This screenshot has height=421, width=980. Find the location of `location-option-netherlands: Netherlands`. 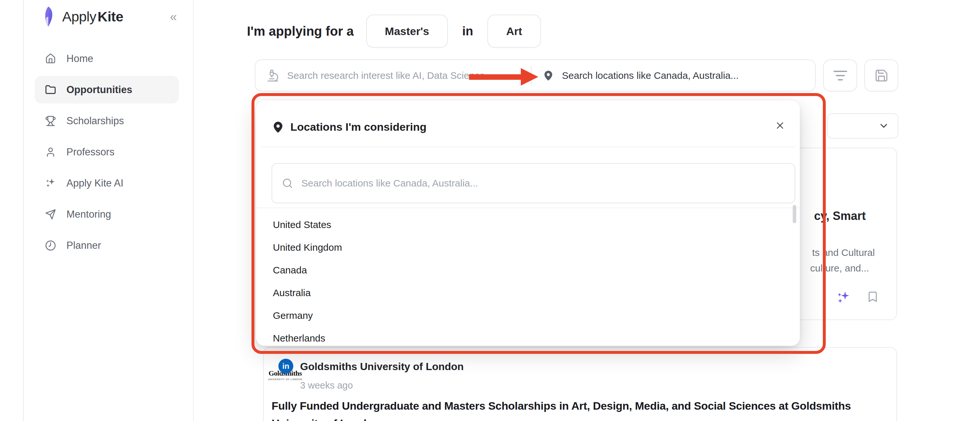

location-option-netherlands: Netherlands is located at coordinates (528, 336).